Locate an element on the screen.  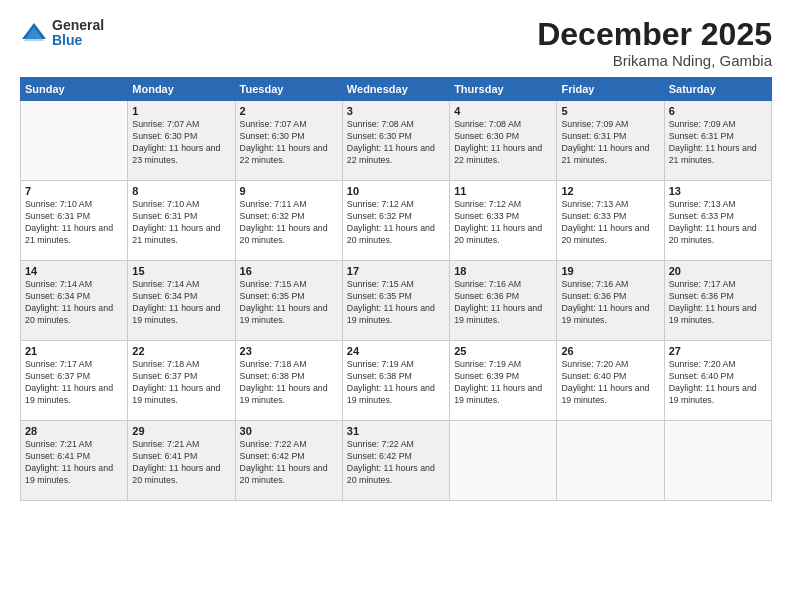
cell-day-number: 22 is located at coordinates (181, 351).